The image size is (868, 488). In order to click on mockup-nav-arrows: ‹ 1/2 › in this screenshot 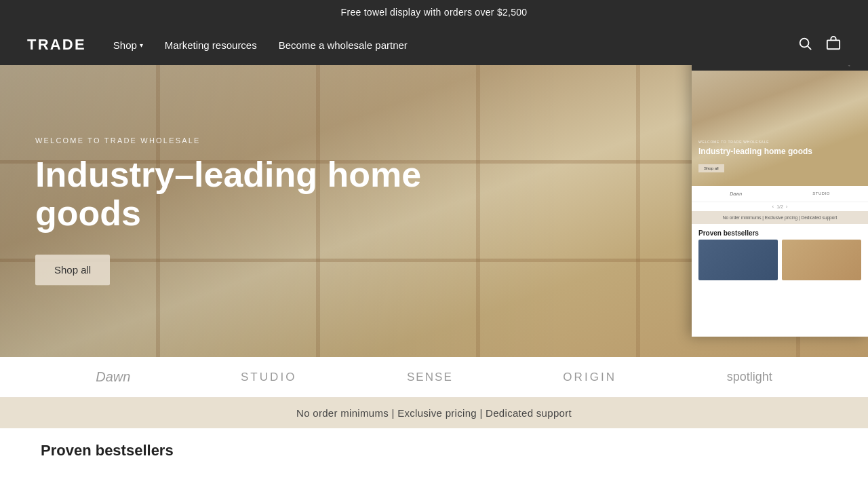, I will do `click(780, 206)`.